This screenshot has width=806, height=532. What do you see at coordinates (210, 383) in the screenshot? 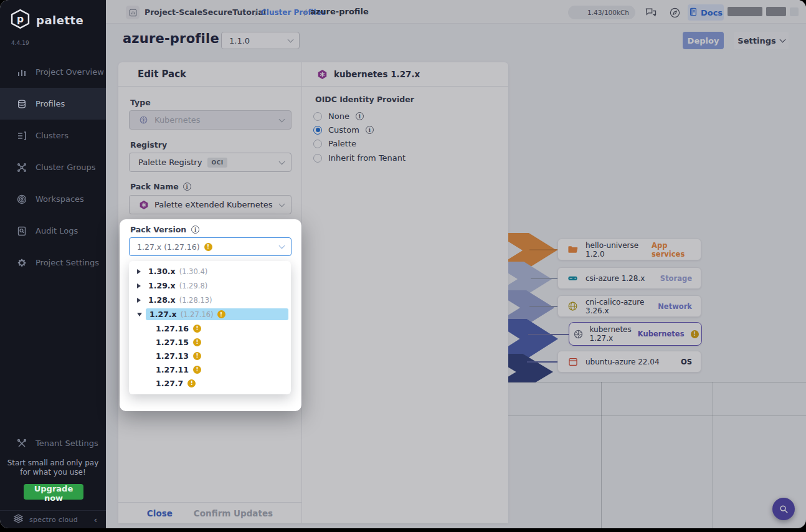
I see `version-option-1-27-7: 1.27.7` at bounding box center [210, 383].